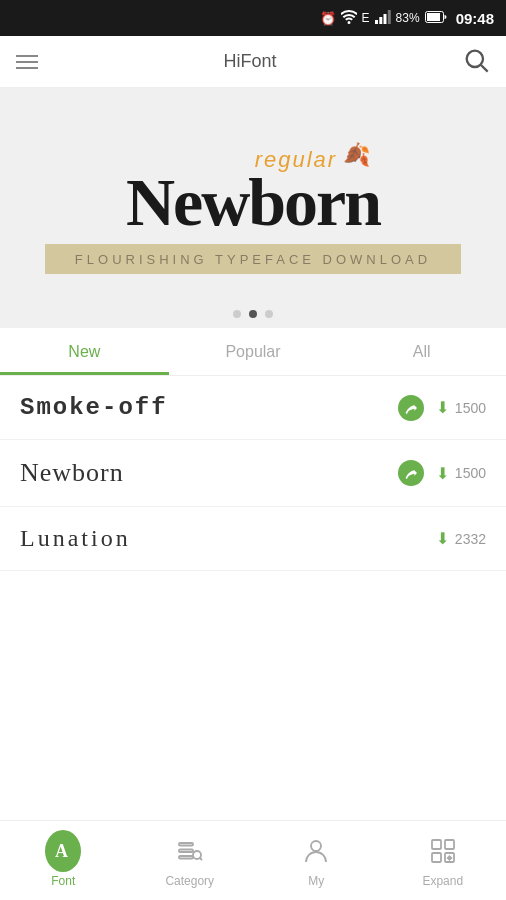  Describe the element at coordinates (316, 881) in the screenshot. I see `nav-my-label: My` at that location.